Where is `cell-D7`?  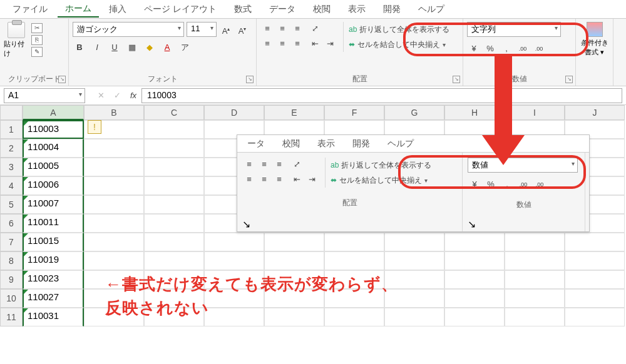
cell-D7 is located at coordinates (234, 242).